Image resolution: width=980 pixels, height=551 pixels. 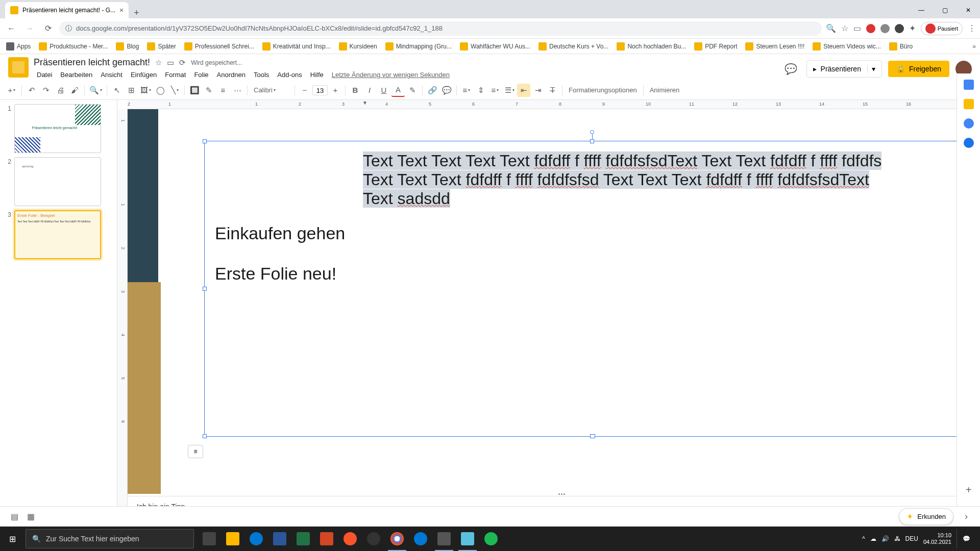 What do you see at coordinates (554, 105) in the screenshot?
I see `horizontal-ruler: 2 1 1 2 3 4 5 6 7 8 9 10 11 12 13 14 15 …` at bounding box center [554, 105].